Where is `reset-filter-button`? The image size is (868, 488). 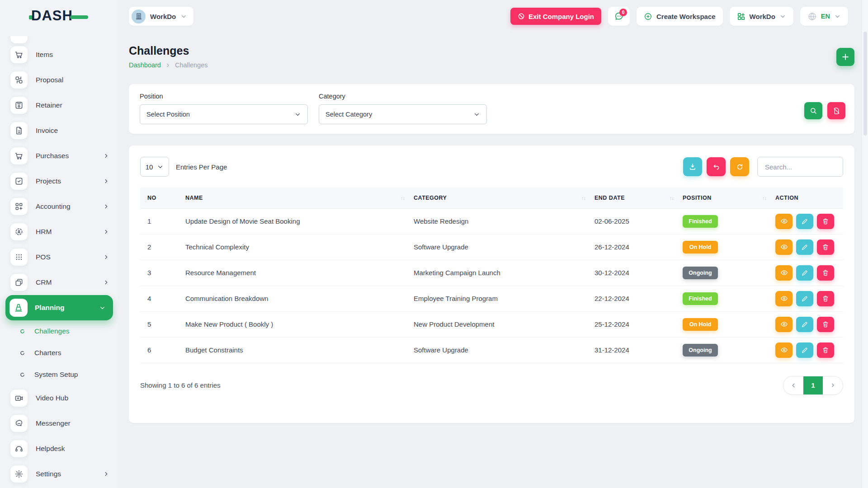
reset-filter-button is located at coordinates (836, 111).